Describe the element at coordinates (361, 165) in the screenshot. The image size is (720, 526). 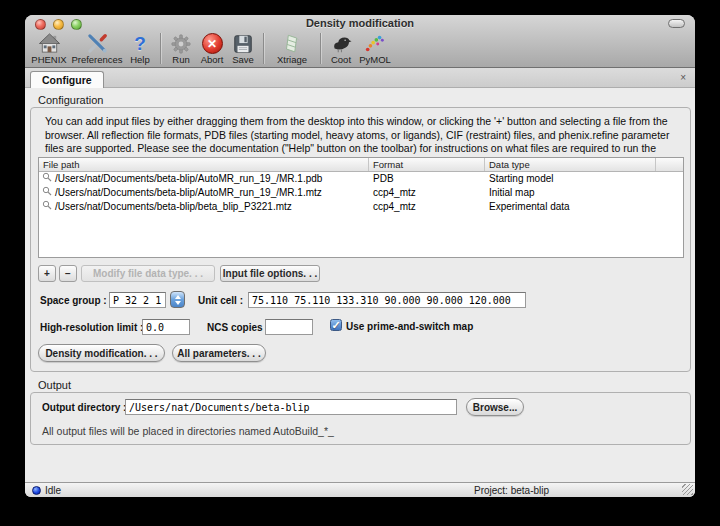
I see `table-header-row: File path Format Data type` at that location.